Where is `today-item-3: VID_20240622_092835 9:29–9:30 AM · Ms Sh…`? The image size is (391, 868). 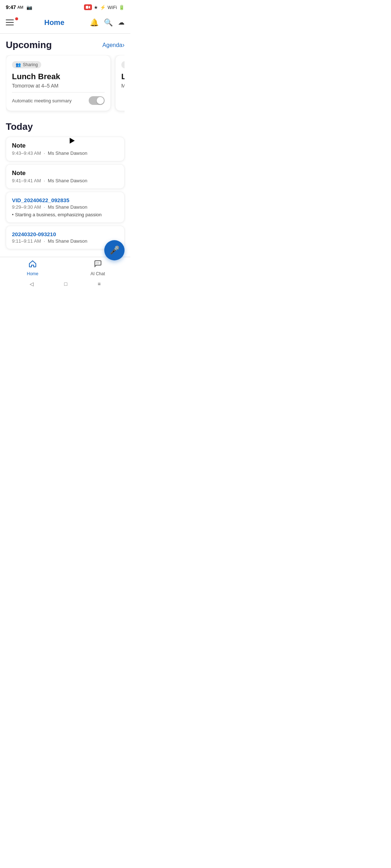
today-item-3: VID_20240622_092835 9:29–9:30 AM · Ms Sh… is located at coordinates (65, 207).